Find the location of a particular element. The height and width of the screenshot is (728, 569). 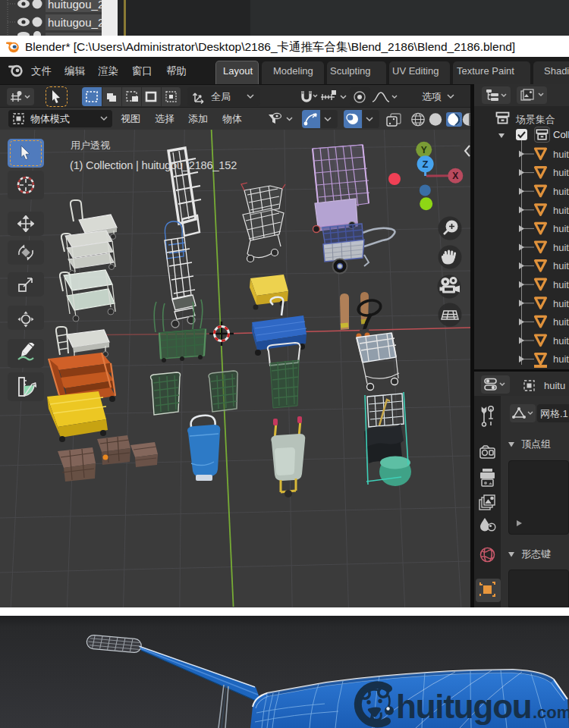

svg-text: .com is located at coordinates (551, 713).